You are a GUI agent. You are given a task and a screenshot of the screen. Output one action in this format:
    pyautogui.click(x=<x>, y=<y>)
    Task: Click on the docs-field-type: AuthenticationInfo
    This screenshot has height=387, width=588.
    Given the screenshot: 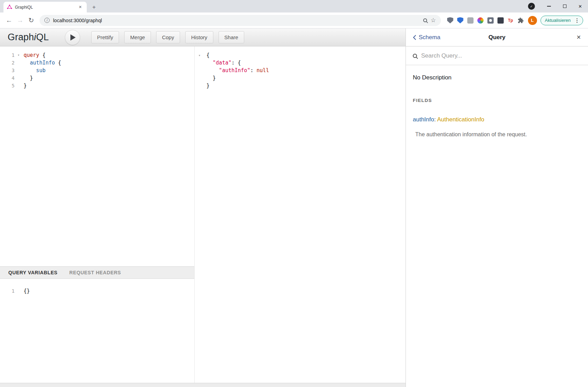 What is the action you would take?
    pyautogui.click(x=461, y=119)
    